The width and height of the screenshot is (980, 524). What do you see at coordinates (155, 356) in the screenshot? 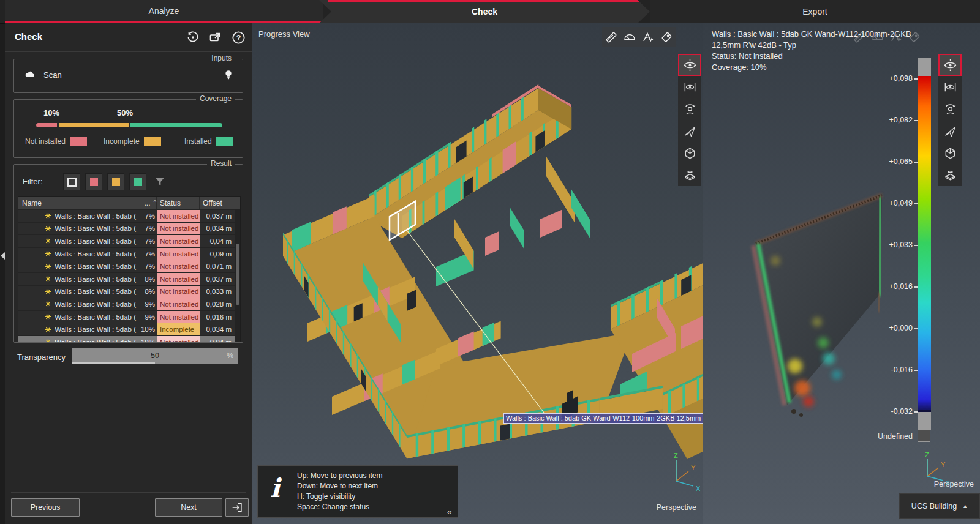
I see `transparency-value: 50` at bounding box center [155, 356].